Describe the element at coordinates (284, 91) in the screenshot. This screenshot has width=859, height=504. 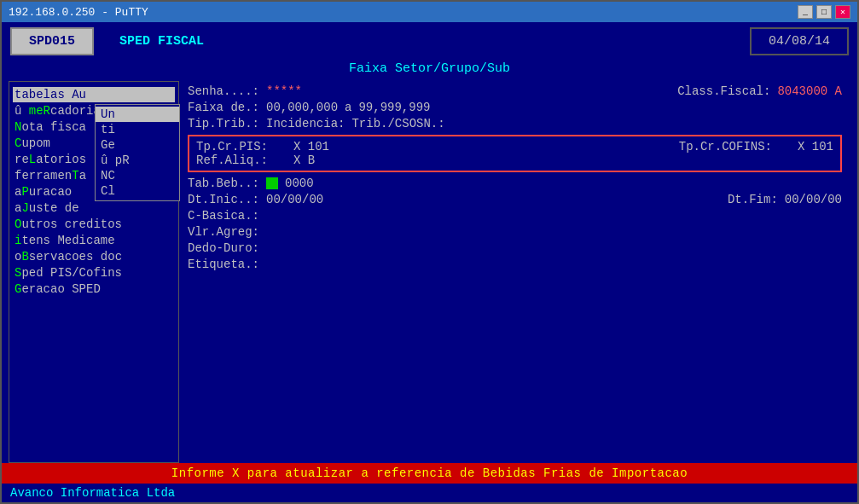
I see `senha-value: *****` at that location.